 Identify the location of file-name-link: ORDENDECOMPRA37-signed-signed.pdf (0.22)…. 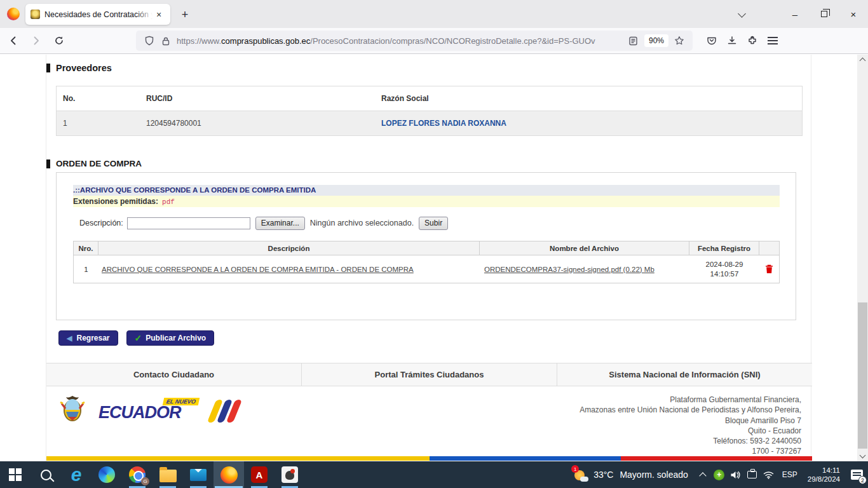
(569, 269).